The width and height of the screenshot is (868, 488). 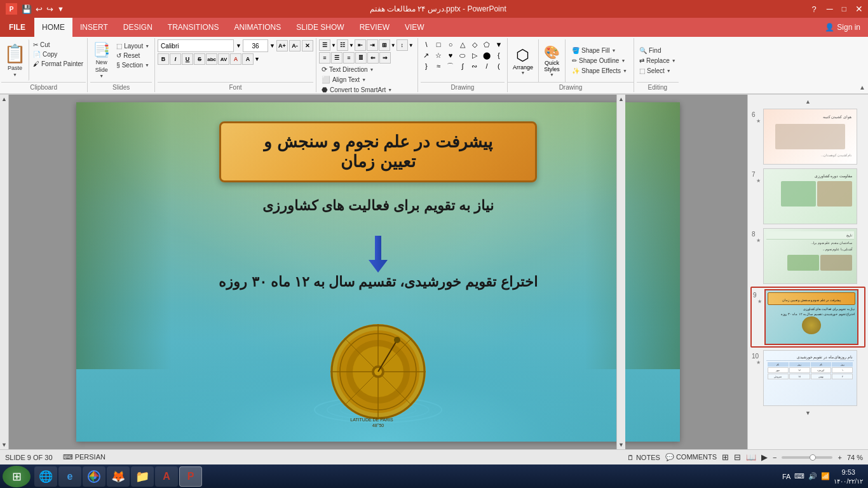 What do you see at coordinates (764, 458) in the screenshot?
I see `view-slideshow-button: ▶` at bounding box center [764, 458].